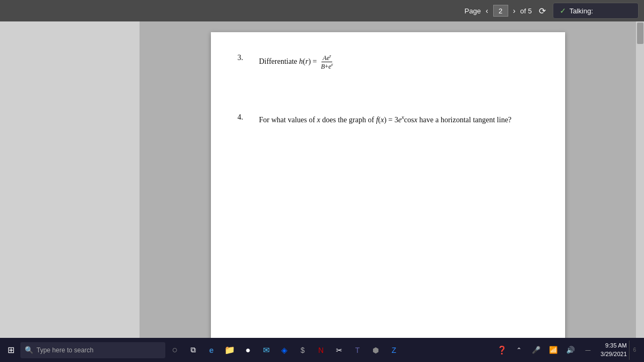  What do you see at coordinates (230, 350) in the screenshot?
I see `file-explorer-button: 📁` at bounding box center [230, 350].